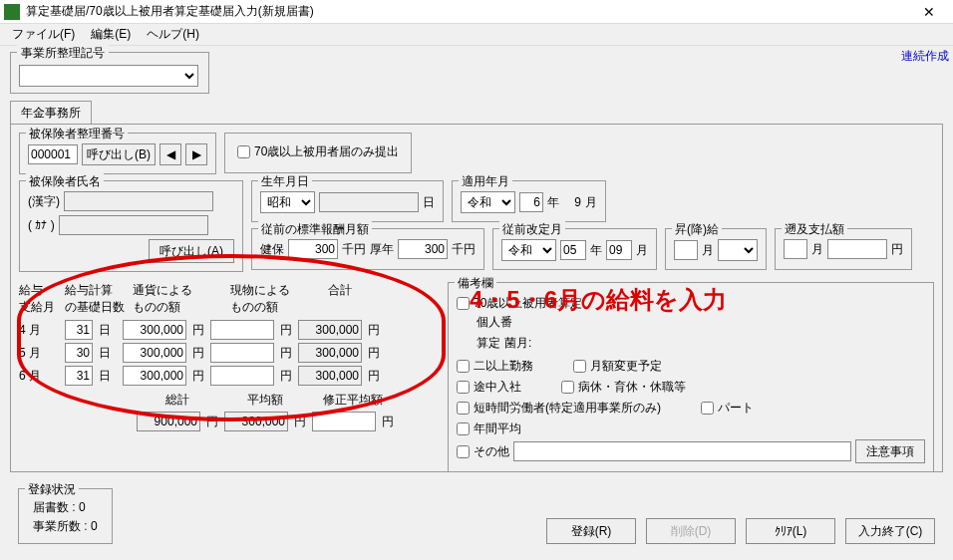 The image size is (953, 560). What do you see at coordinates (191, 251) in the screenshot?
I see `call-a-button: 呼び出し(A)` at bounding box center [191, 251].